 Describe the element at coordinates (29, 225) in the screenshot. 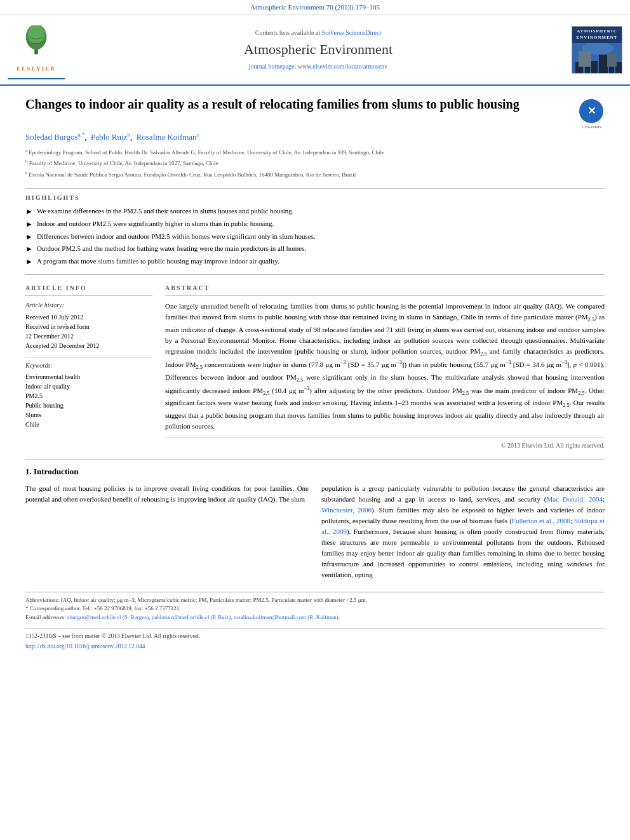

I see `arrow-icon-2: ►` at that location.